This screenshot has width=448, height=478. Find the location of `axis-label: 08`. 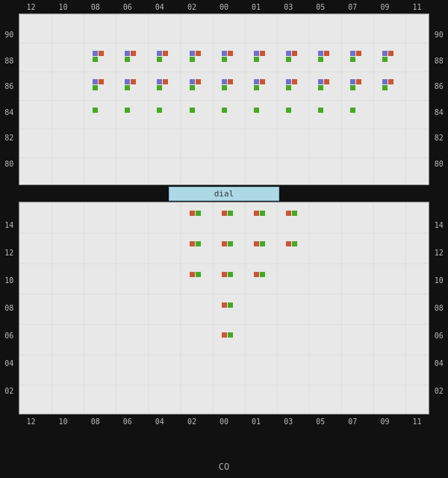

axis-label: 08 is located at coordinates (96, 421).